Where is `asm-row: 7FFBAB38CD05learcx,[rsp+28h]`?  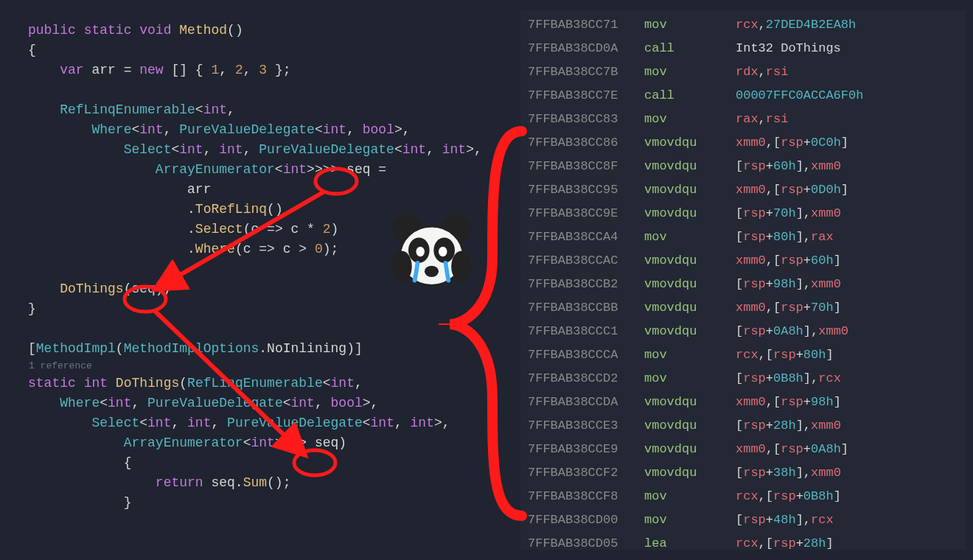
asm-row: 7FFBAB38CD05learcx,[rsp+28h] is located at coordinates (747, 544).